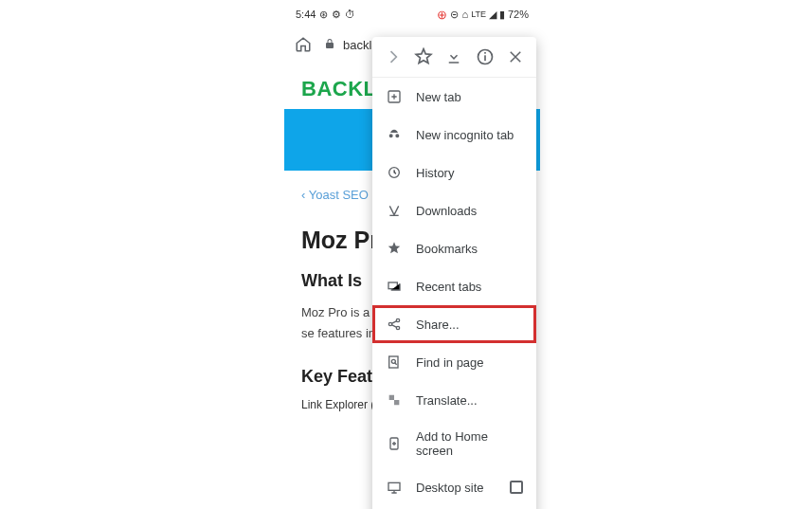 The width and height of the screenshot is (812, 509). What do you see at coordinates (439, 97) in the screenshot?
I see `menu-item-label: New tab` at bounding box center [439, 97].